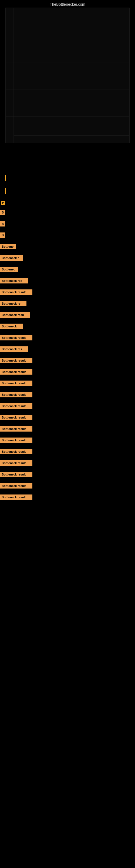 This screenshot has height=868, width=135. I want to click on bottleneck-label-15: Bottleneck result, so click(16, 383).